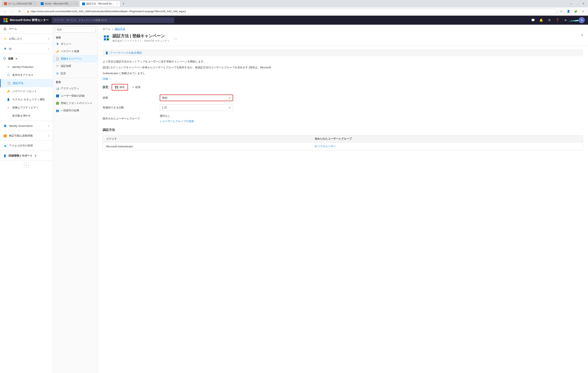 The width and height of the screenshot is (588, 373). Describe the element at coordinates (124, 4) in the screenshot. I see `new-tab-button: +` at that location.